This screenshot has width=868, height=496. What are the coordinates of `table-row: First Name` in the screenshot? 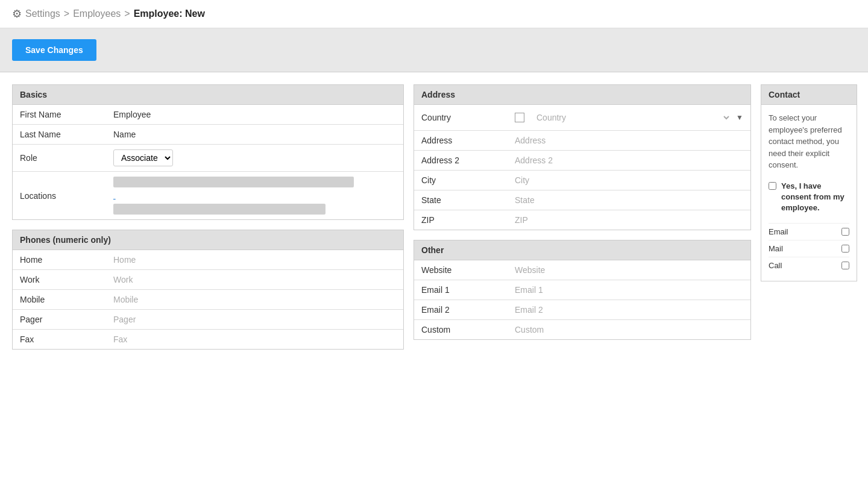 It's located at (208, 115).